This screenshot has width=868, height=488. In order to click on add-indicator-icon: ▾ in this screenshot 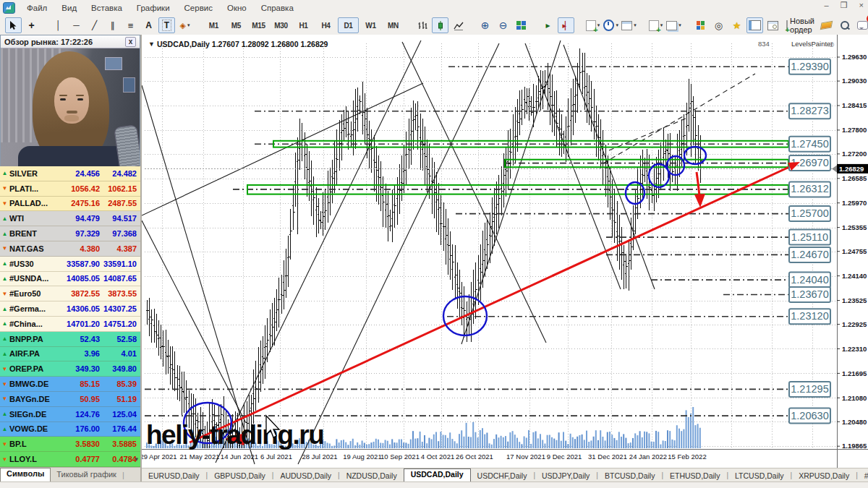, I will do `click(655, 25)`.